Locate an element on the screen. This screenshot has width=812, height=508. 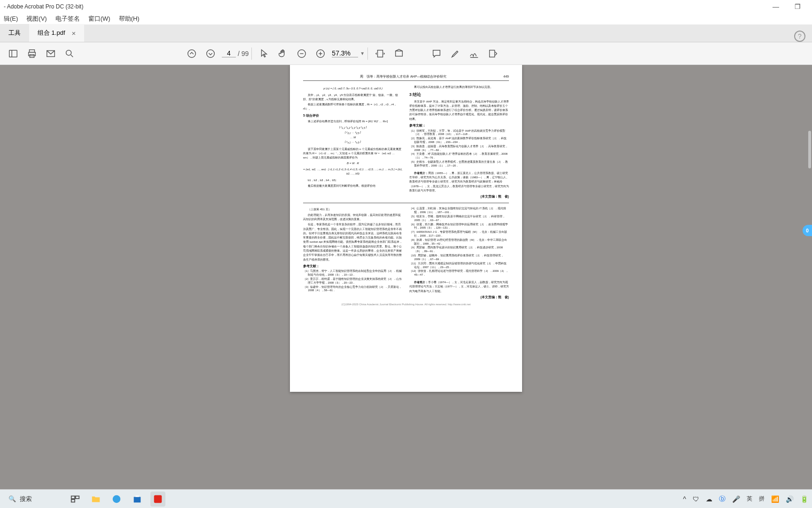
edge-icon is located at coordinates (117, 499).